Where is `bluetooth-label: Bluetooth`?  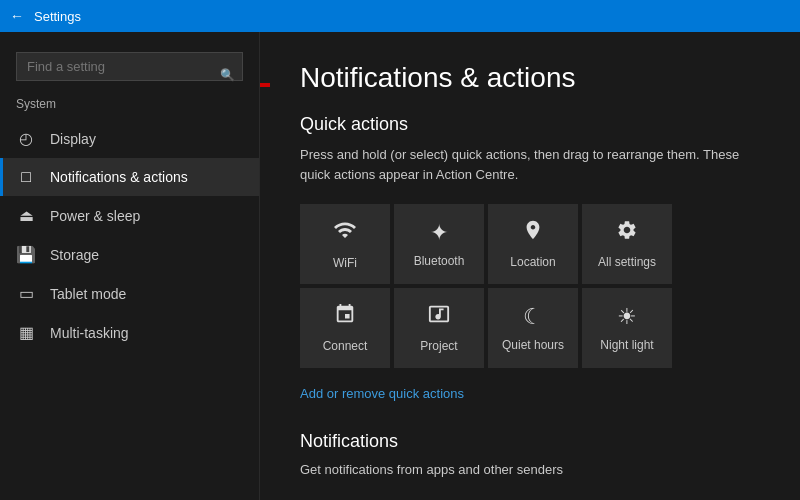 bluetooth-label: Bluetooth is located at coordinates (440, 261).